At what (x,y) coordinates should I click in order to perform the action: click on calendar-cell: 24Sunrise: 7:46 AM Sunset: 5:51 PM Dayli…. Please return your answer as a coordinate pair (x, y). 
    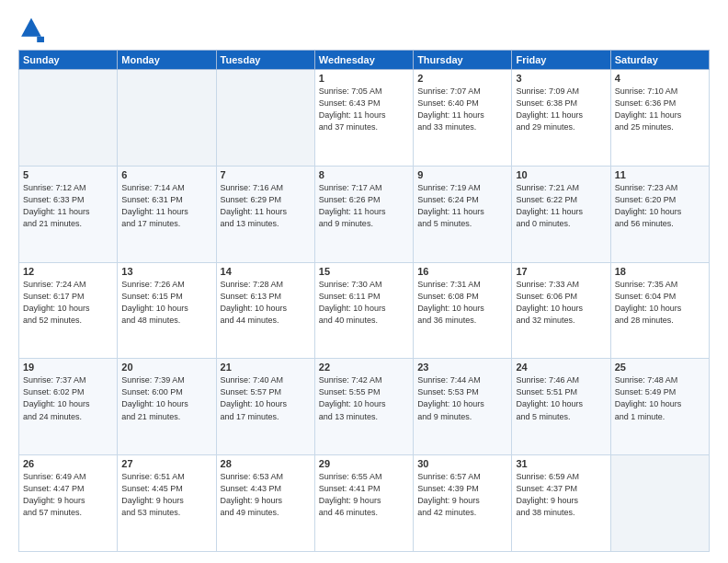
    Looking at the image, I should click on (561, 407).